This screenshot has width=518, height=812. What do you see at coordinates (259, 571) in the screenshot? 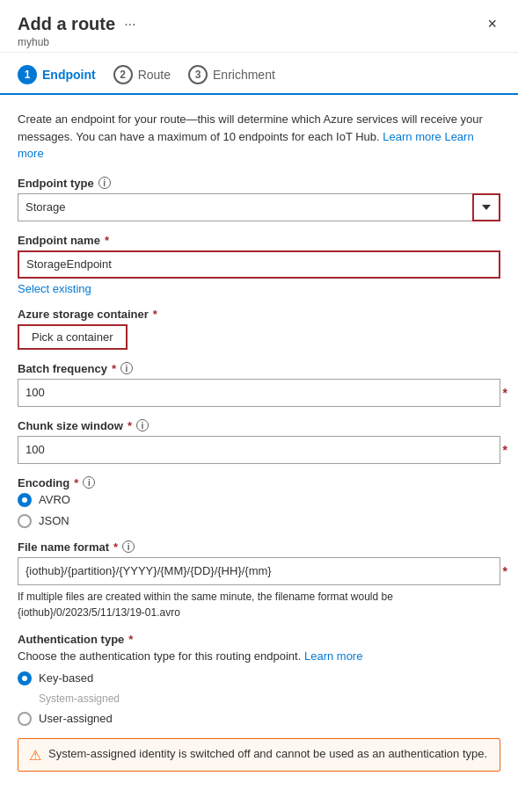
I see `file-name-format-wrapper: *` at bounding box center [259, 571].